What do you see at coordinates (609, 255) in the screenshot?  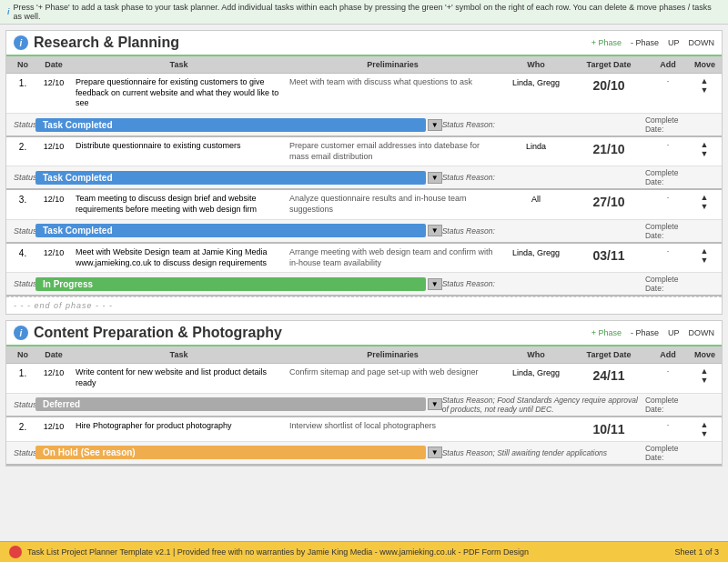 I see `cell-target: 03/11` at bounding box center [609, 255].